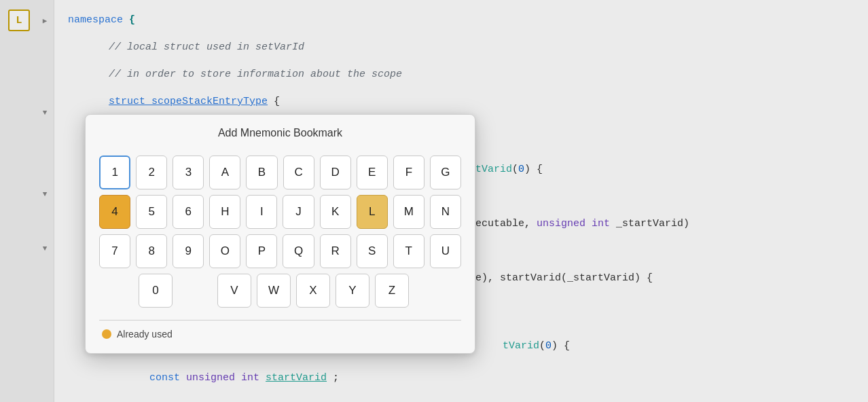 The height and width of the screenshot is (402, 868). I want to click on key-J: J, so click(298, 212).